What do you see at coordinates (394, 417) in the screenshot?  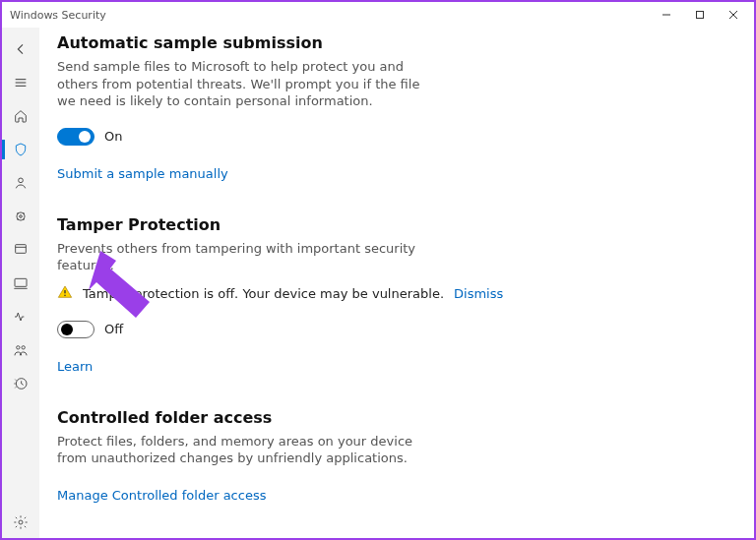 I see `cfa-title: Controlled folder access` at bounding box center [394, 417].